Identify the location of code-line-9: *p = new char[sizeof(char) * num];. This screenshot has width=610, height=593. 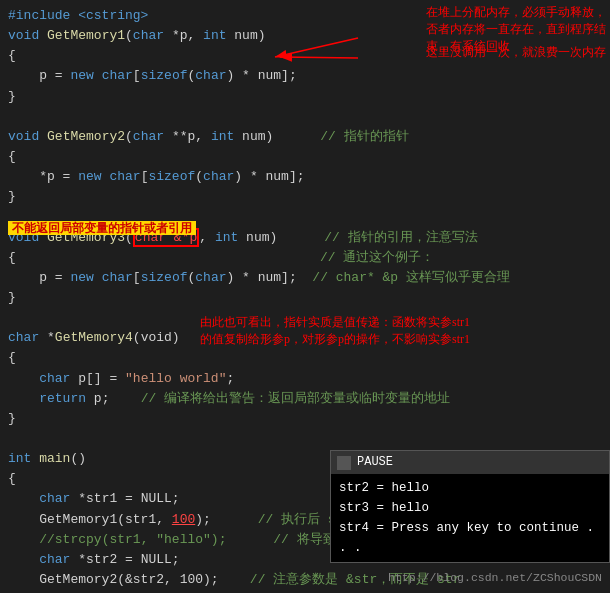
(305, 177).